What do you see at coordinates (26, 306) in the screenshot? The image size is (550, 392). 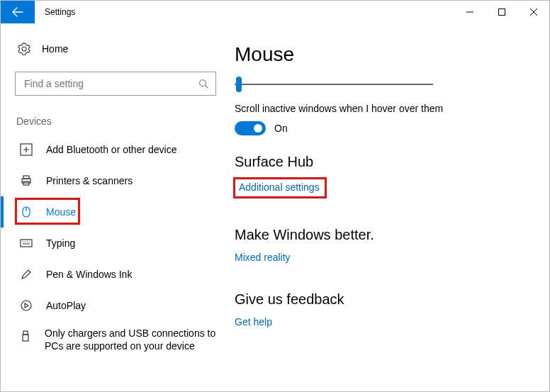 I see `autoplay-icon` at bounding box center [26, 306].